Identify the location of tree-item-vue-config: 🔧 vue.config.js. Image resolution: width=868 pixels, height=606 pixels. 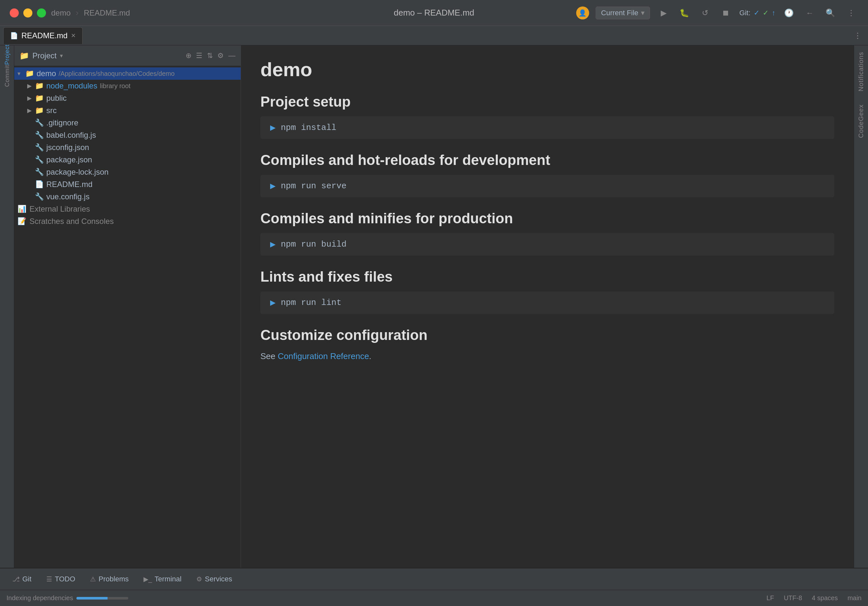
(128, 197).